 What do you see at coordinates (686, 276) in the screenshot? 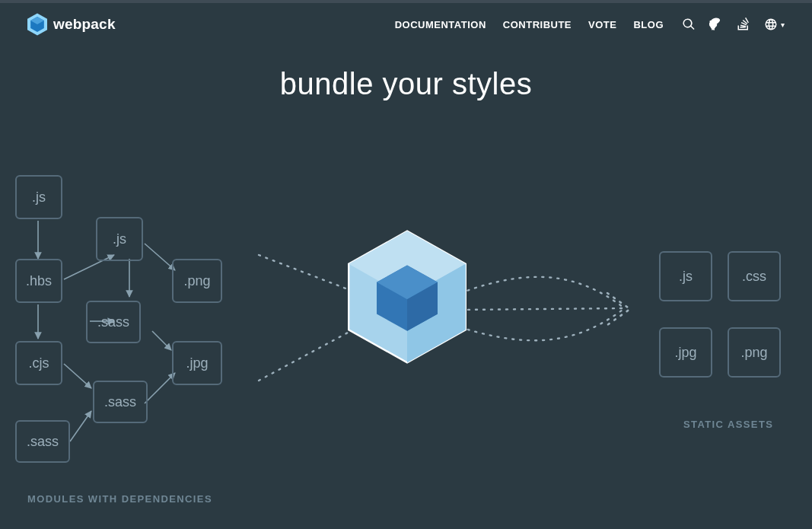
I see `asset-node-js: .js` at bounding box center [686, 276].